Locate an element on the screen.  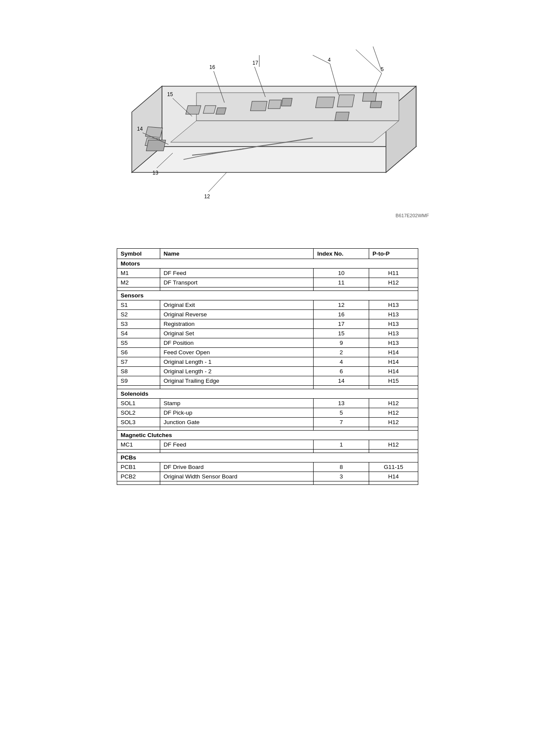
table-row: SOL3Junction Gate7H12 is located at coordinates (268, 422).